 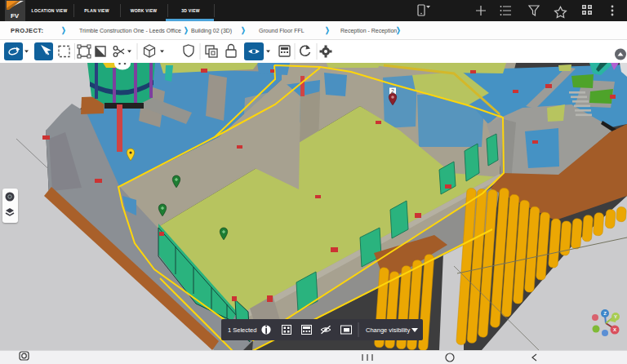 What do you see at coordinates (615, 330) in the screenshot?
I see `svg-text: X` at bounding box center [615, 330].